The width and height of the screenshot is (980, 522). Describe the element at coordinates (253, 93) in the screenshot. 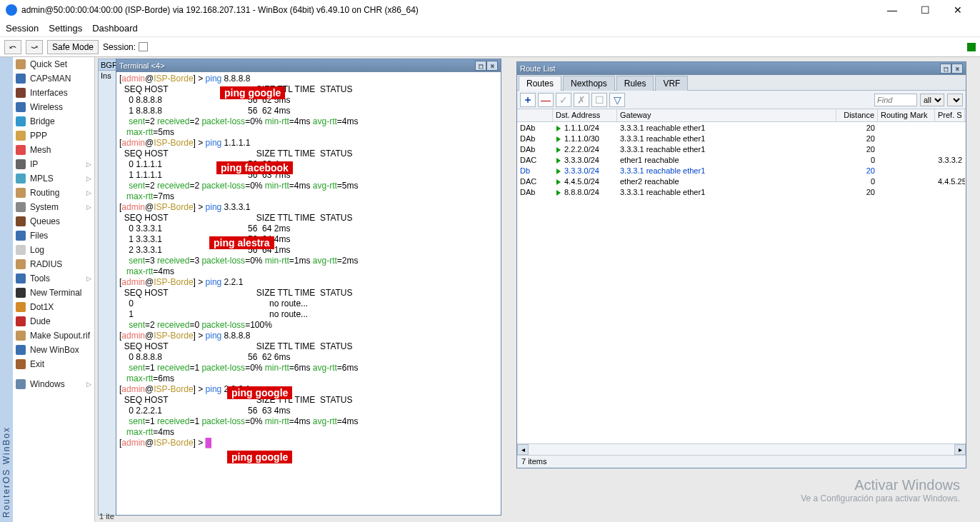

I see `annotation-1: ping google` at that location.